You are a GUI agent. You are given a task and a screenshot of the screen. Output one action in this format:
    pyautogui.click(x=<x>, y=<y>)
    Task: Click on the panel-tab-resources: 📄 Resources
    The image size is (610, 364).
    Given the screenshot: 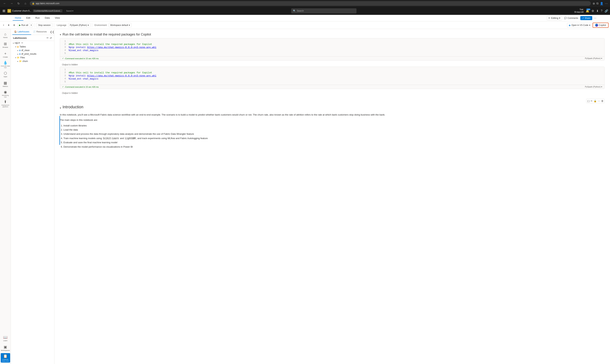 What is the action you would take?
    pyautogui.click(x=40, y=32)
    